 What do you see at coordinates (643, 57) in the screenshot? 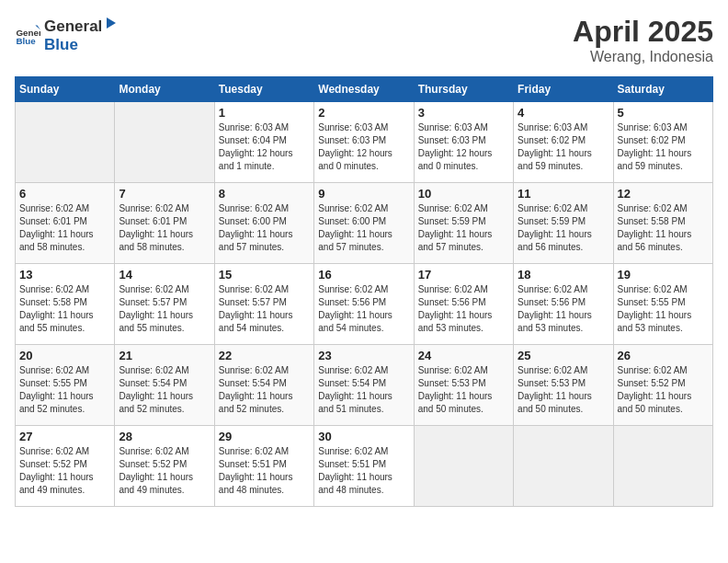
I see `location-subtitle: Werang, Indonesia` at bounding box center [643, 57].